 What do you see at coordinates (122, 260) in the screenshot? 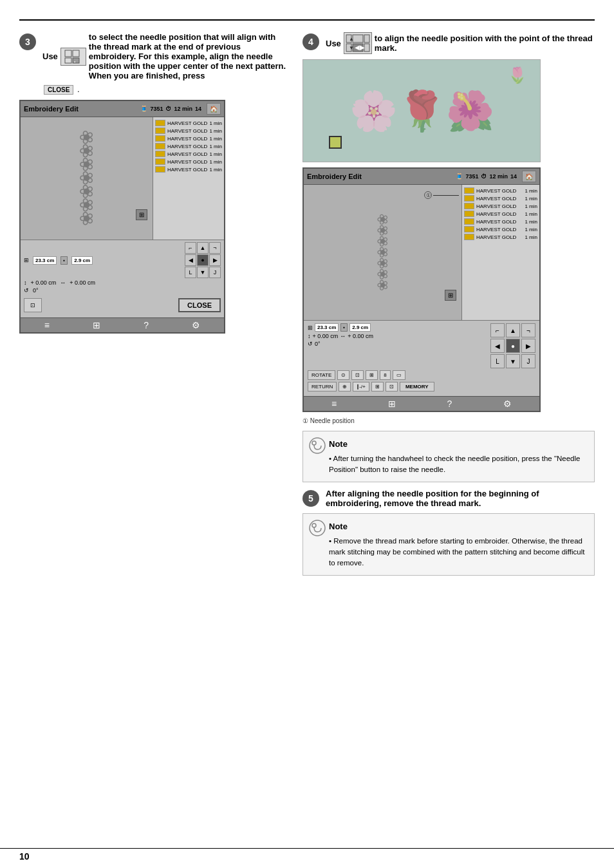
I see `emb-footer-row1: ⊞ 23.3 cm ▪ 2.9 cm ⌐ ▲ ¬ ◀ ● ▶ L` at bounding box center [122, 260].